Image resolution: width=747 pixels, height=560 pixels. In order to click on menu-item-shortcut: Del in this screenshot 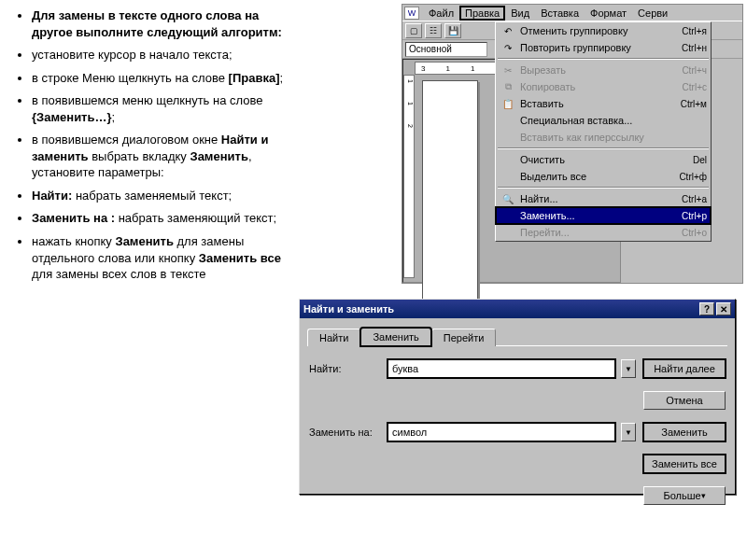, I will do `click(700, 161)`.